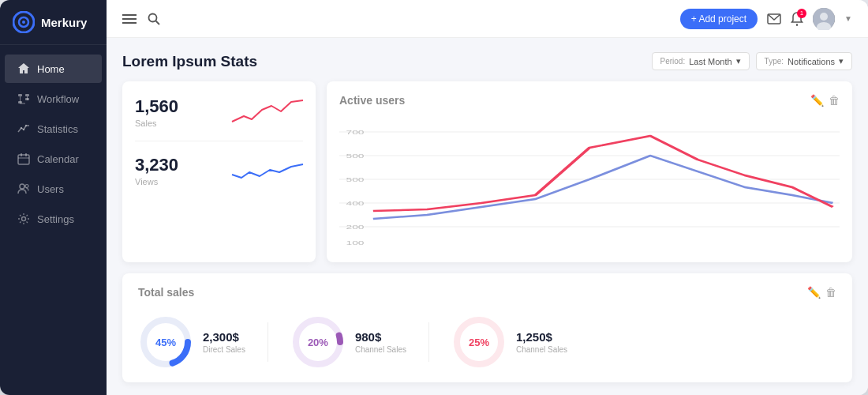 Image resolution: width=868 pixels, height=395 pixels. What do you see at coordinates (822, 292) in the screenshot?
I see `total-sales-actions: ✏️ 🗑` at bounding box center [822, 292].